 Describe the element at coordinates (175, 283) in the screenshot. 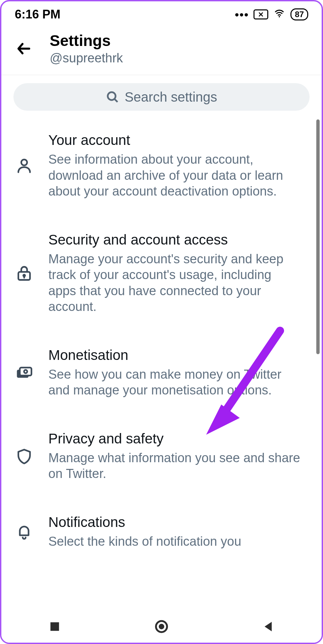

I see `settings-item-description: Manage your account's security and keep …` at that location.